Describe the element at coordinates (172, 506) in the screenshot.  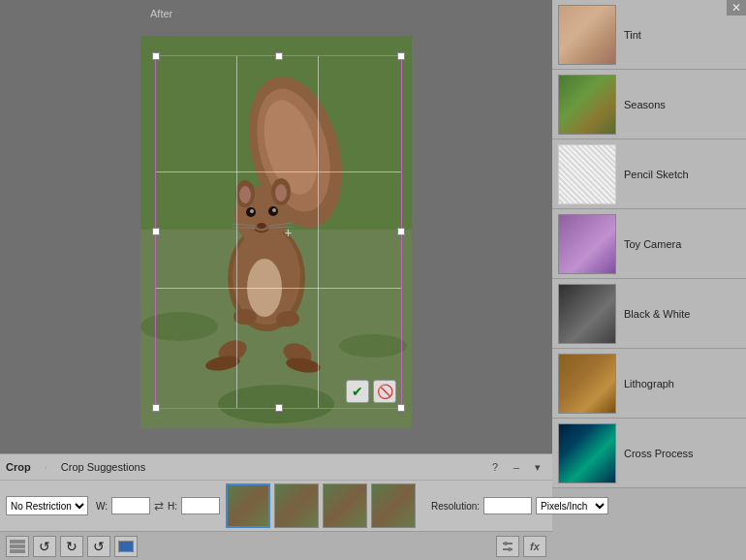
I see `h-label: H:` at that location.